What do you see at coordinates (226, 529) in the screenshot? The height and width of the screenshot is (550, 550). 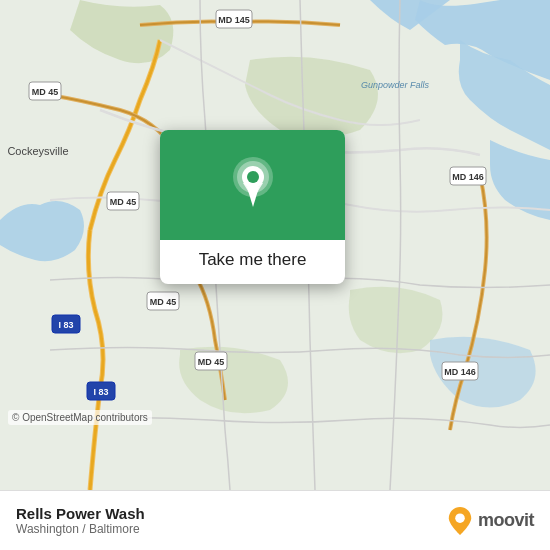 I see `place-region: Washington / Baltimore` at bounding box center [226, 529].